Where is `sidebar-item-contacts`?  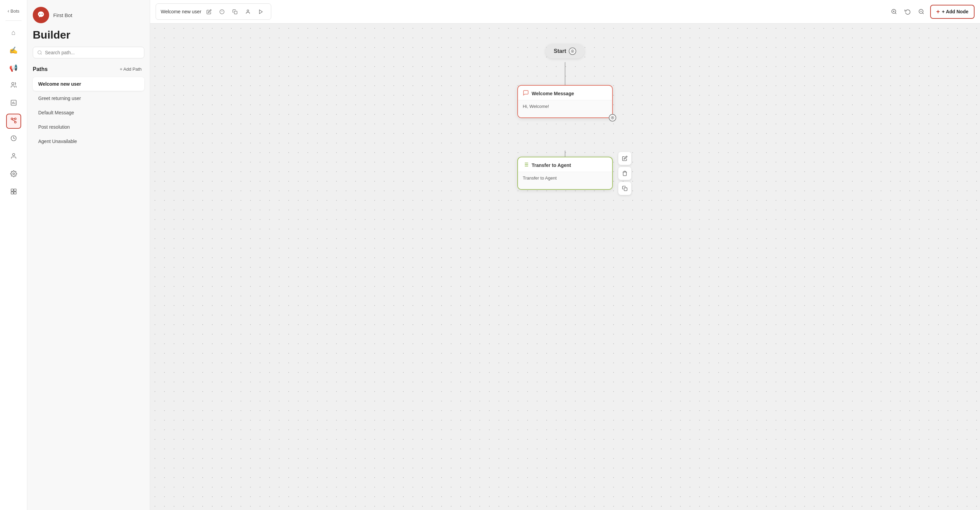 sidebar-item-contacts is located at coordinates (14, 86).